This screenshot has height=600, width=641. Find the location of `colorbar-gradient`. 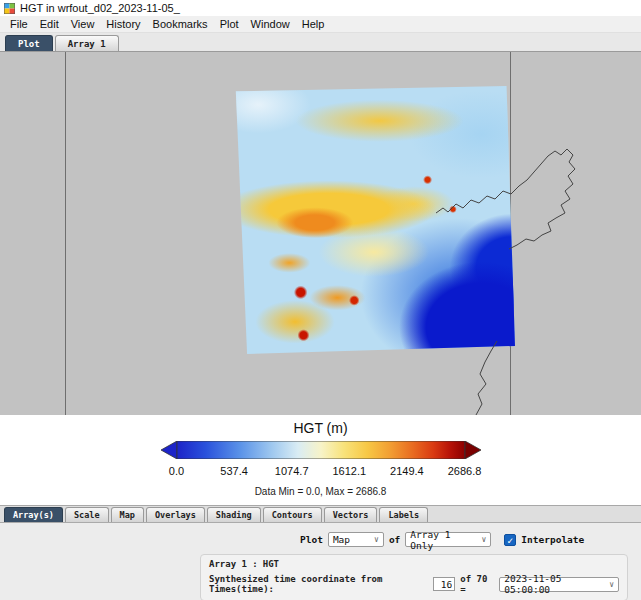

colorbar-gradient is located at coordinates (321, 450).